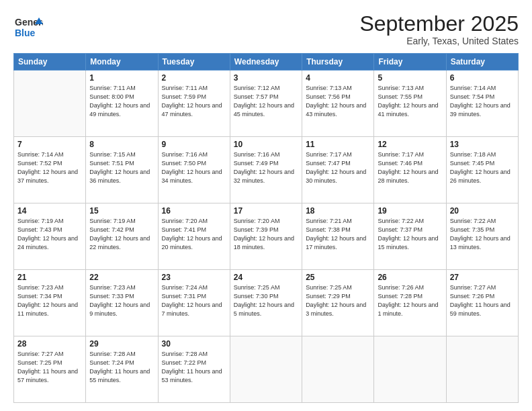 The width and height of the screenshot is (532, 411). What do you see at coordinates (266, 144) in the screenshot?
I see `day-number: 10` at bounding box center [266, 144].